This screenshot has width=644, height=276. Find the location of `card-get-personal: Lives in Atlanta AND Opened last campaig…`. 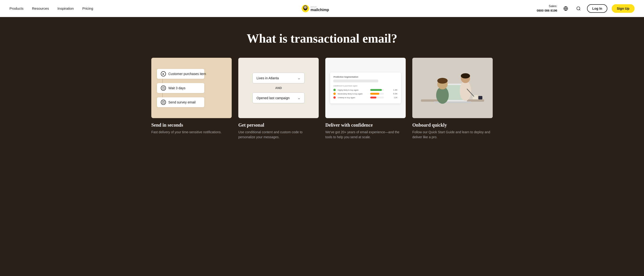

card-get-personal: Lives in Atlanta AND Opened last campaig… is located at coordinates (278, 99).